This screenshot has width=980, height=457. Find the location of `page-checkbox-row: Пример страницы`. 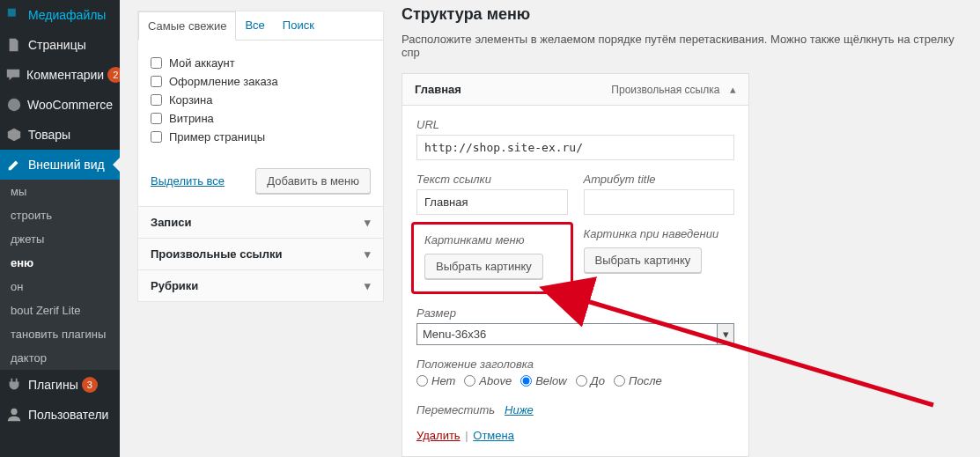

page-checkbox-row: Пример страницы is located at coordinates (261, 137).